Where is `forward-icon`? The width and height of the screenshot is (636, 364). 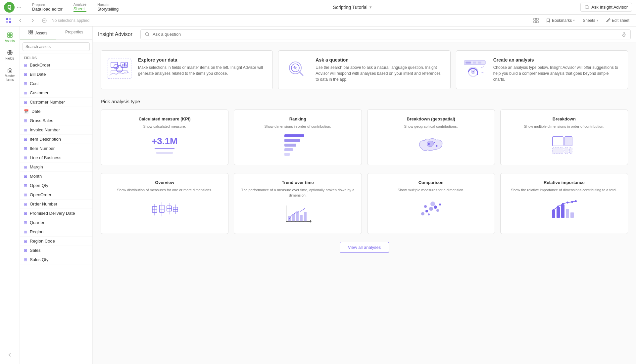 forward-icon is located at coordinates (32, 21).